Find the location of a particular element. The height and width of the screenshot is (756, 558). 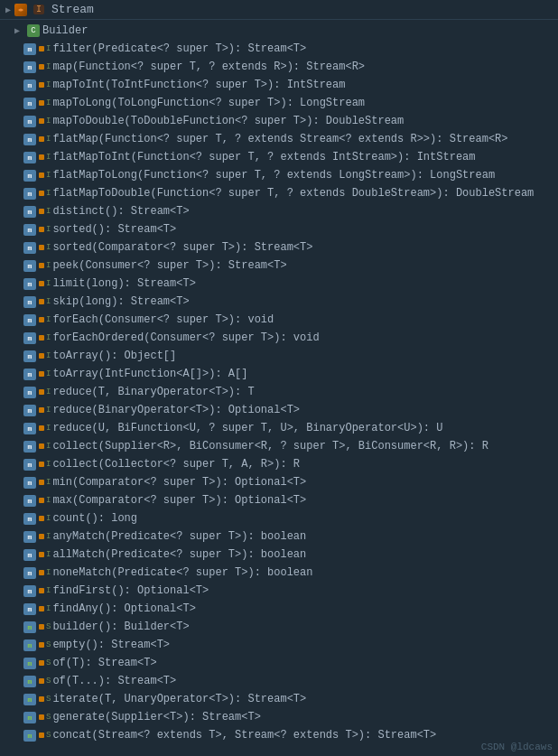

method-row-flatMapToDouble: mIflatMapToDouble(Function<? super T, ? … is located at coordinates (279, 193).